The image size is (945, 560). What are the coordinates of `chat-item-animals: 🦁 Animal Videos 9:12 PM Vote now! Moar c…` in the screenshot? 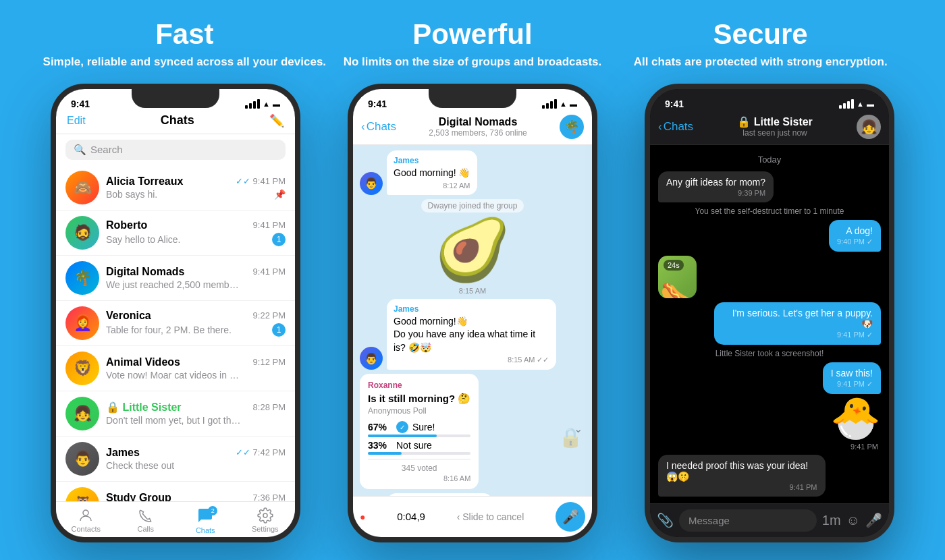 It's located at (176, 368).